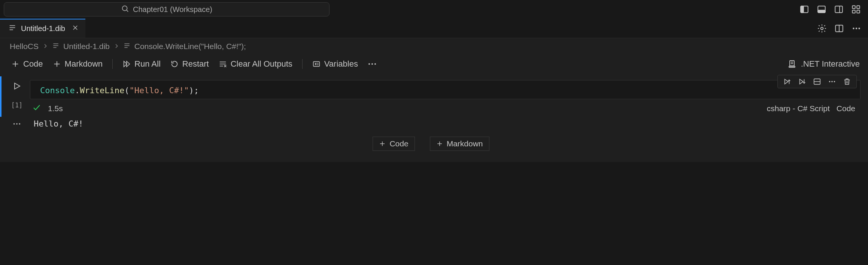 Image resolution: width=868 pixels, height=265 pixels. What do you see at coordinates (17, 105) in the screenshot?
I see `execution-count: [1]` at bounding box center [17, 105].